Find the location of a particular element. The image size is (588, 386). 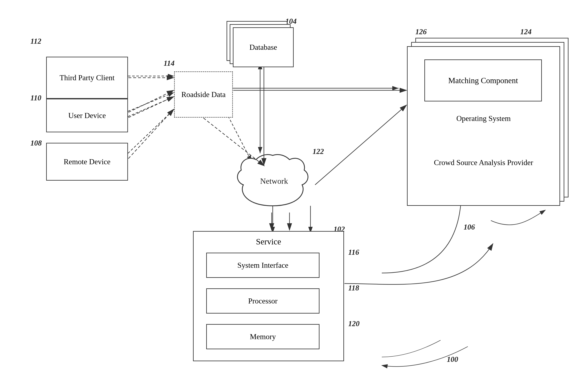

user-device-label: User Device is located at coordinates (87, 115).